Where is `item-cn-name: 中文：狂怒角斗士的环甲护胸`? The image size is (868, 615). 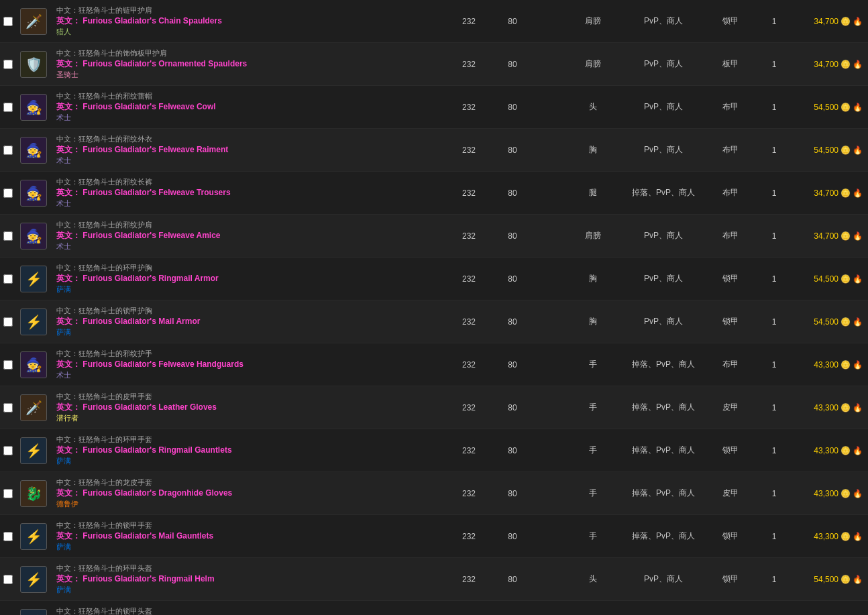
item-cn-name: 中文：狂怒角斗士的环甲护胸 is located at coordinates (248, 268).